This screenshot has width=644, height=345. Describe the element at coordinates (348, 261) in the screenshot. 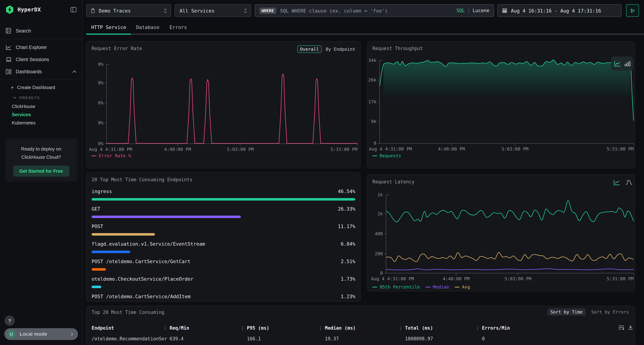

I see `endpoint-percentage: 2.51%` at that location.